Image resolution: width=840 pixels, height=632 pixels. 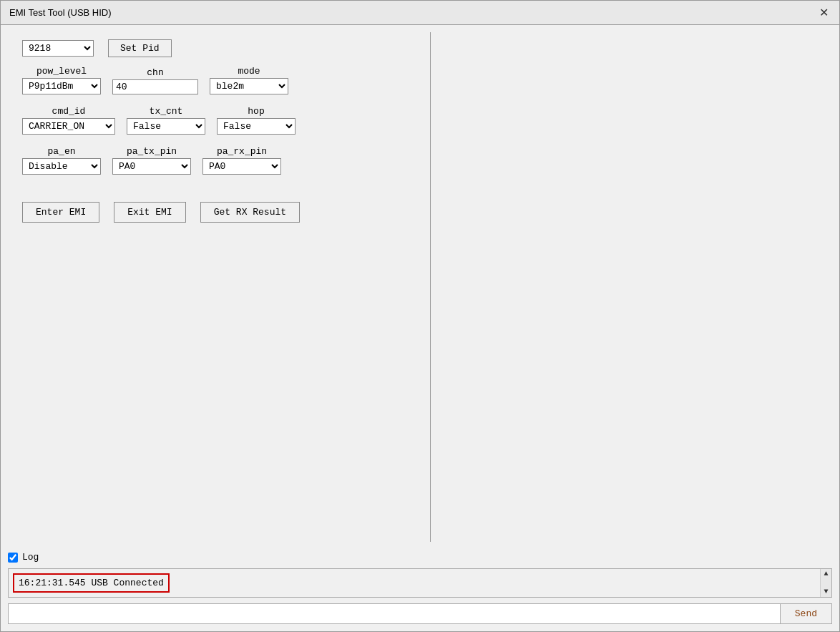 I want to click on close-button: ✕, so click(x=824, y=13).